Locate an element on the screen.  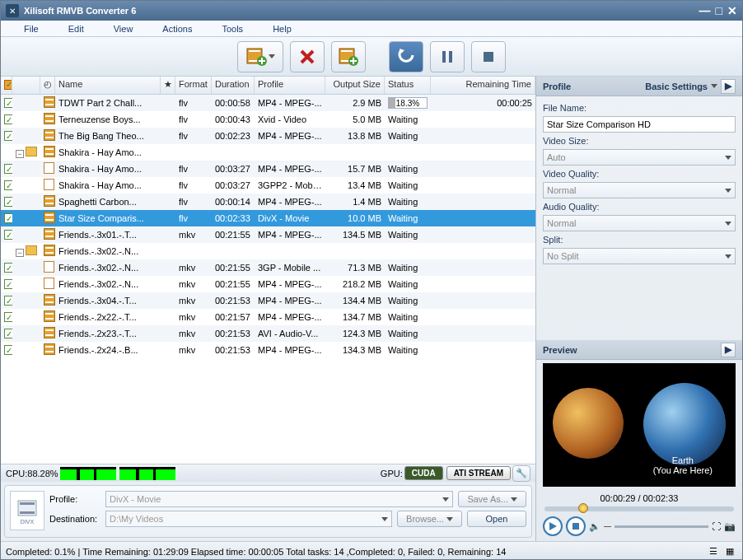
table-row: ✓The Big Bang Theo...flv00:02:23MP4 - MP… is located at coordinates (269, 136).